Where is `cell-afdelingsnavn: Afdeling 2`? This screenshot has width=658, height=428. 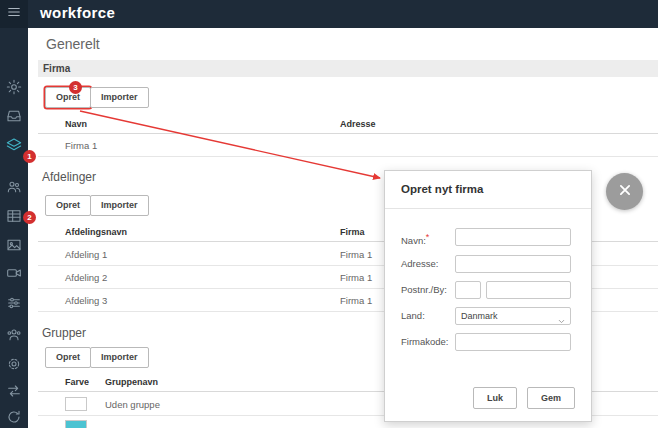
cell-afdelingsnavn: Afdeling 2 is located at coordinates (86, 278).